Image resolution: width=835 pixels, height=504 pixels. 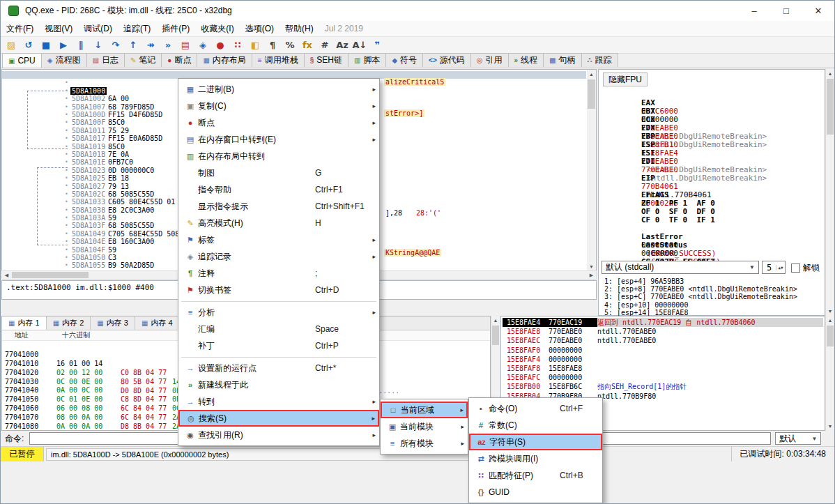 I want to click on step-over-button: ↷, so click(x=116, y=45).